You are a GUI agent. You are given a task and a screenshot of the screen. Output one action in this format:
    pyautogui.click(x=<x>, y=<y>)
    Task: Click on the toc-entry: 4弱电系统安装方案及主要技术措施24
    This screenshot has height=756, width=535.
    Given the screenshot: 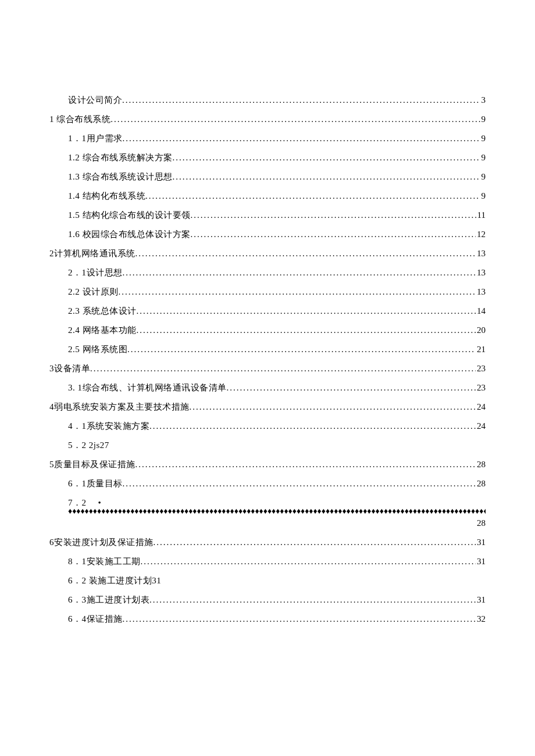 What is the action you would take?
    pyautogui.click(x=268, y=407)
    